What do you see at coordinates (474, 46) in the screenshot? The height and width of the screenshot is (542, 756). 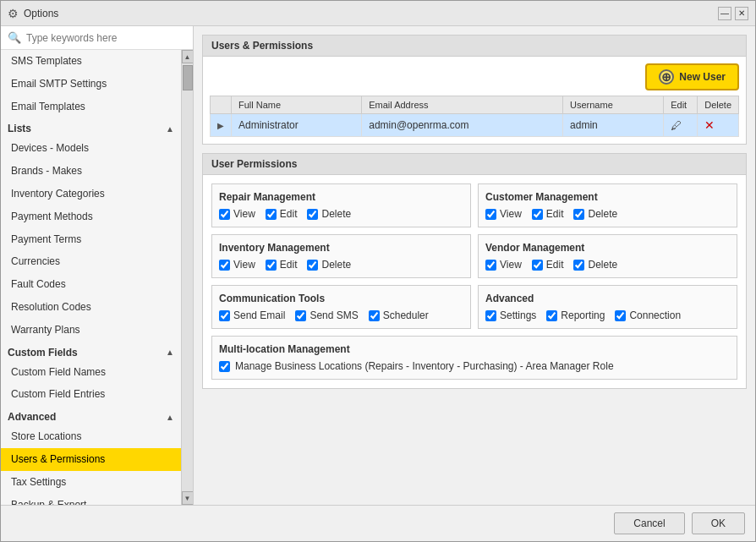 I see `users-section-header: Users & Permissions` at bounding box center [474, 46].